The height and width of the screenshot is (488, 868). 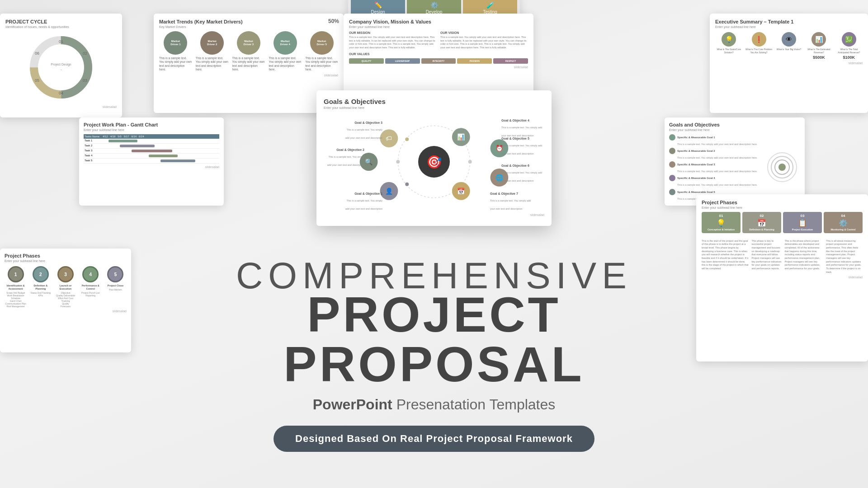 I want to click on slidesalad-brand-5: slidesalad, so click(x=151, y=167).